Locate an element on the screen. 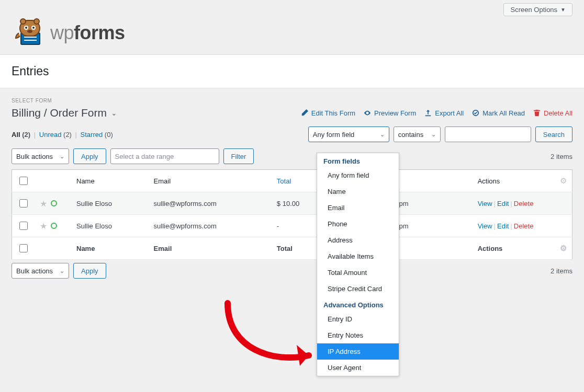  items-count-top: 2 items is located at coordinates (561, 157).